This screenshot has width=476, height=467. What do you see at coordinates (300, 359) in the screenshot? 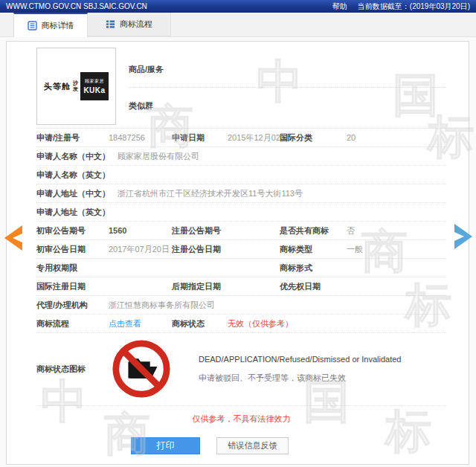
I see `status-description-en: DEAD/APPLICATION/Refused/Dismissed or In…` at bounding box center [300, 359].